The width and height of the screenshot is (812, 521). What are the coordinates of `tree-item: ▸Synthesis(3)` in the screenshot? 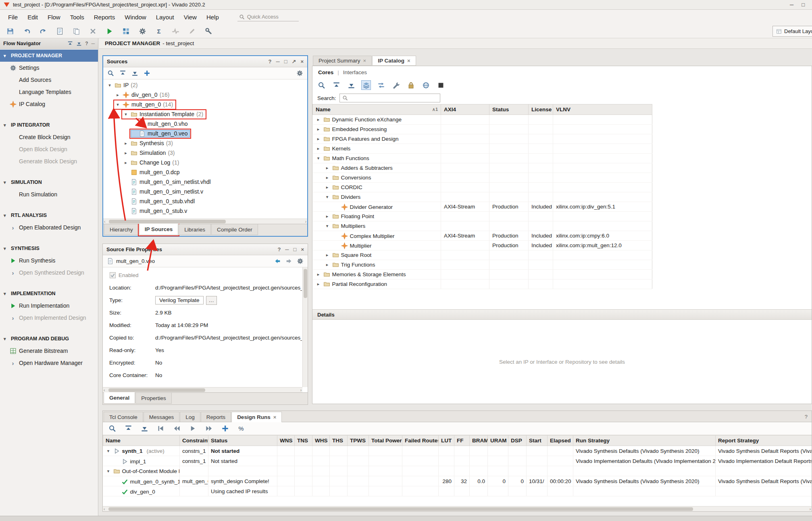 It's located at (205, 143).